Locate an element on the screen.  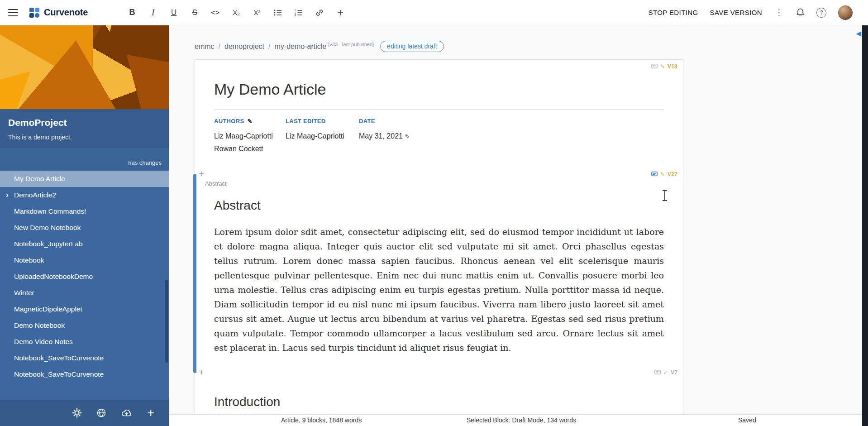
sidebar-item: Notebook is located at coordinates (84, 260).